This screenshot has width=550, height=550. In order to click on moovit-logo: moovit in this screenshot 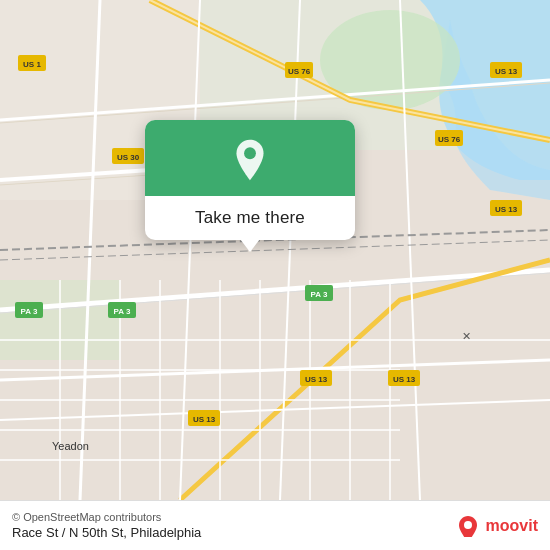, I will do `click(496, 526)`.